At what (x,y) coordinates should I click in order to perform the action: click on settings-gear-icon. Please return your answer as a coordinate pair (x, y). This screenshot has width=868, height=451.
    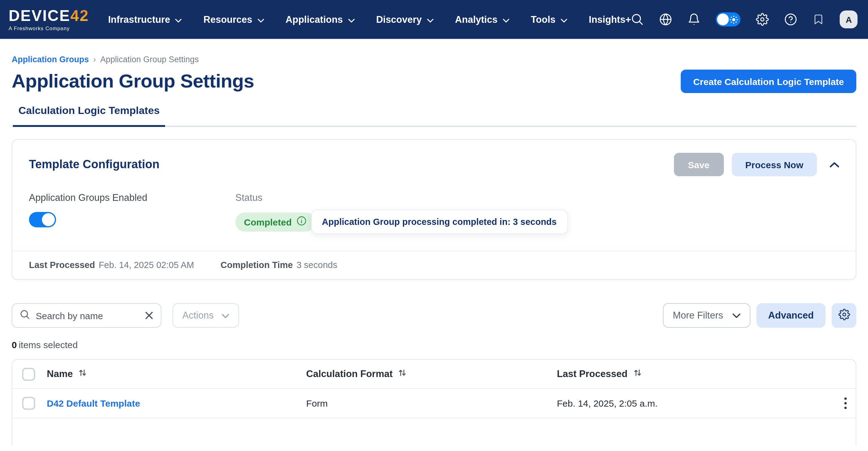
    Looking at the image, I should click on (763, 20).